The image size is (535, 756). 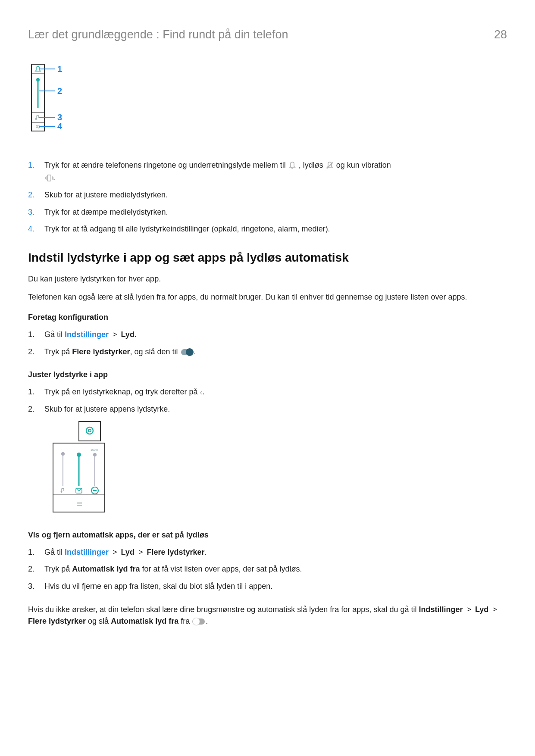 I want to click on list-item: Skub for at justere appens lydstyrke. 10…, so click(x=267, y=460).